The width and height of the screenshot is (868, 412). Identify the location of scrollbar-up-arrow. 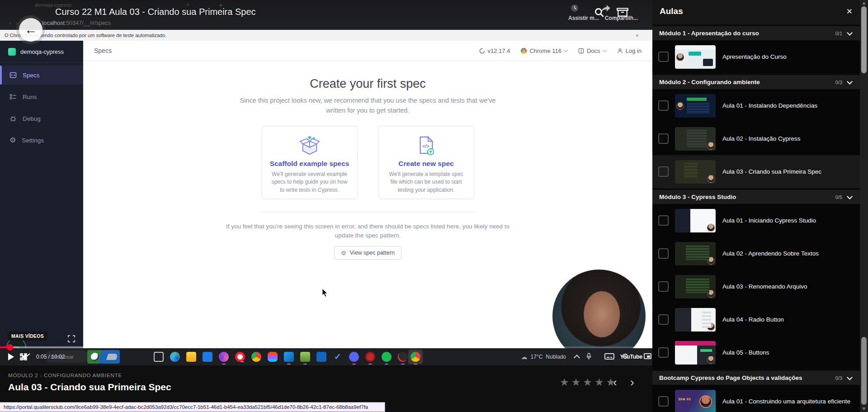
(864, 3).